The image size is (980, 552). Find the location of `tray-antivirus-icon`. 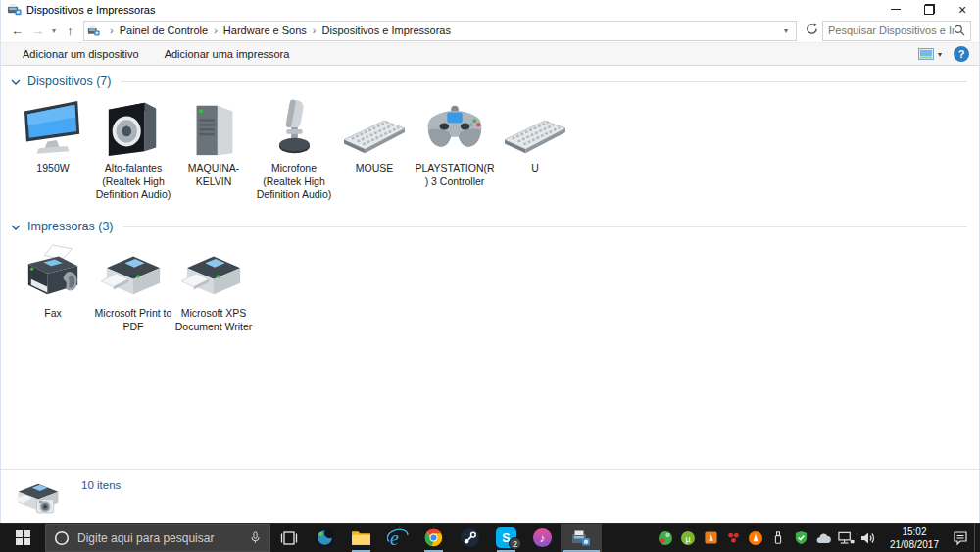

tray-antivirus-icon is located at coordinates (666, 537).